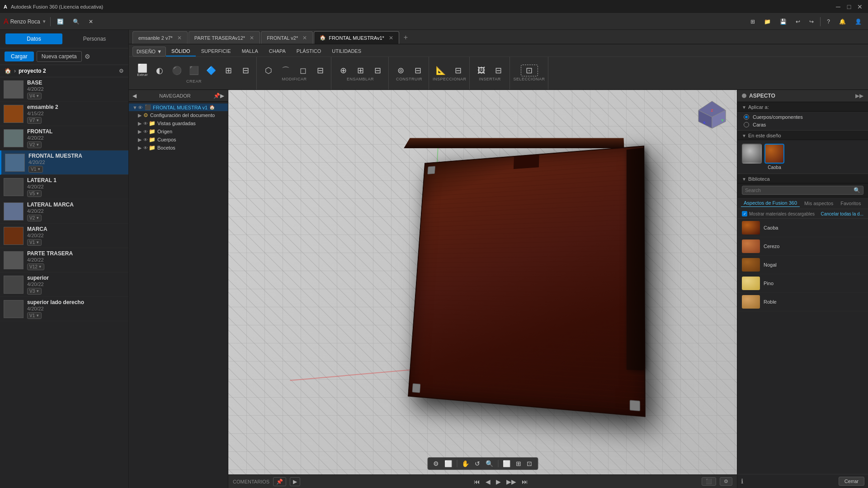  I want to click on notifications-button: 🔔, so click(843, 22).